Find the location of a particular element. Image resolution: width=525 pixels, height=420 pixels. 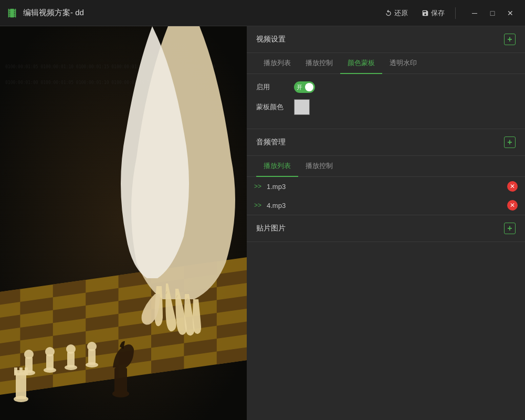

divider is located at coordinates (456, 13).